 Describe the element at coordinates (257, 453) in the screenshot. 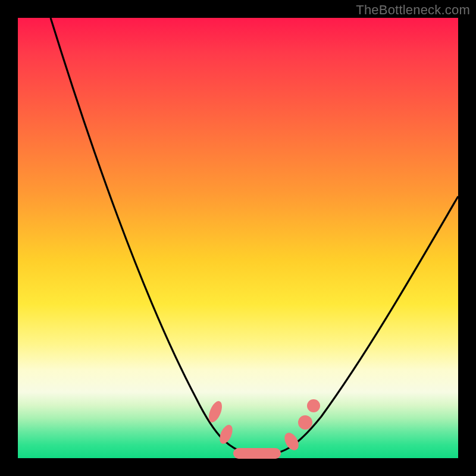

I see `marker-floor` at that location.